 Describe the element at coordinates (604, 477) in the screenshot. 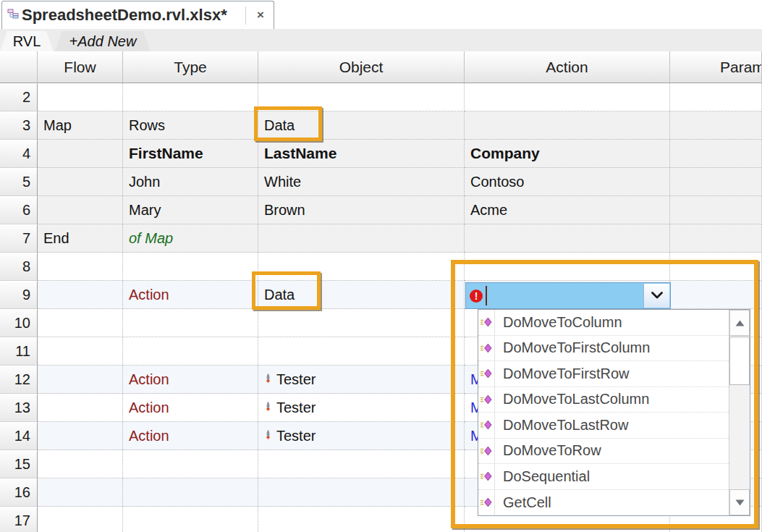

I see `dropdown-item-DoSequential: DoSequential` at that location.